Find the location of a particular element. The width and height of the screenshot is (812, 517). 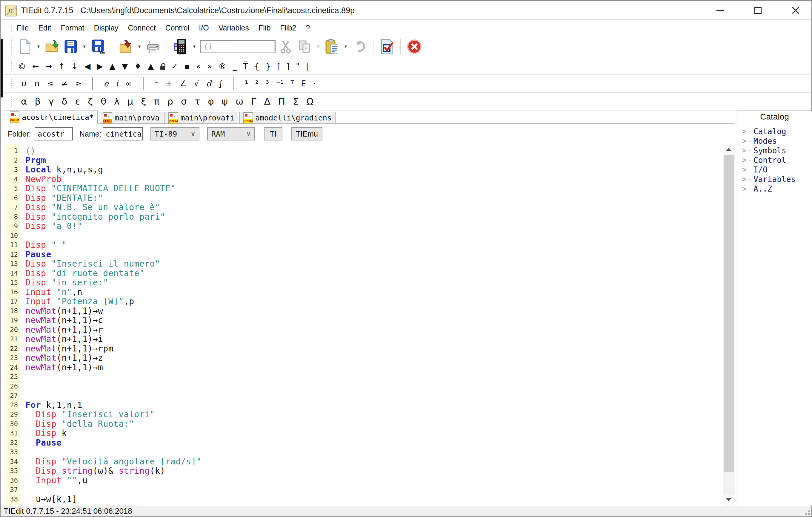

menu-connect: Connect is located at coordinates (142, 28).